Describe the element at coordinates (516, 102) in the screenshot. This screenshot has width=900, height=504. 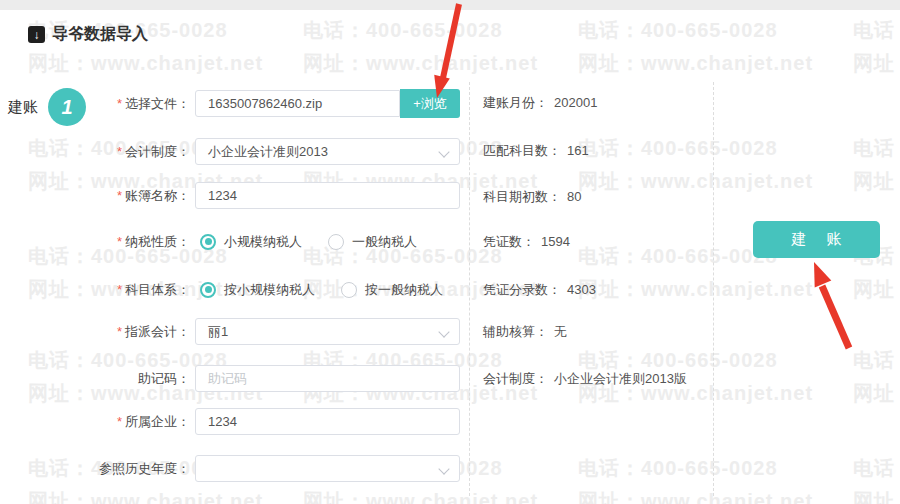
I see `summary-label: 建账月份：` at that location.